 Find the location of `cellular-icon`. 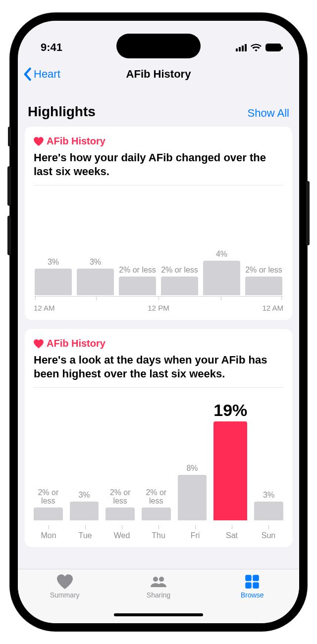

cellular-icon is located at coordinates (241, 47).